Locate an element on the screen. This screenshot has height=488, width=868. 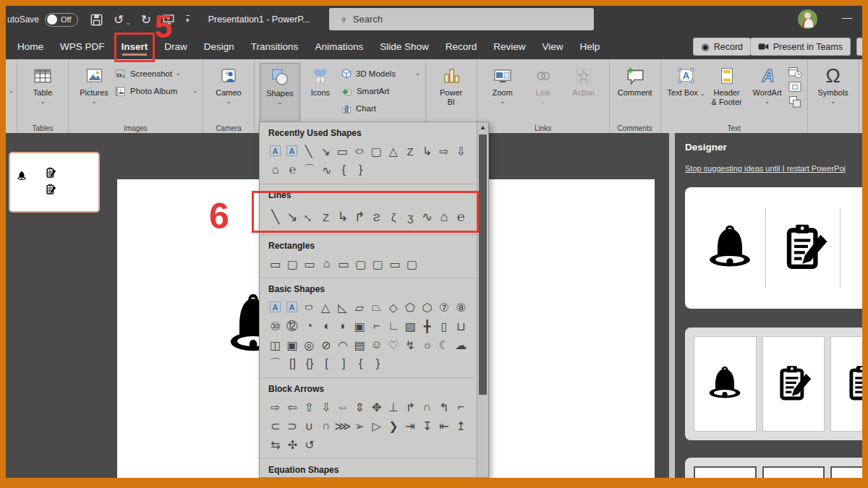
shape-elbow-arrow-connector: ↳ is located at coordinates (427, 151).